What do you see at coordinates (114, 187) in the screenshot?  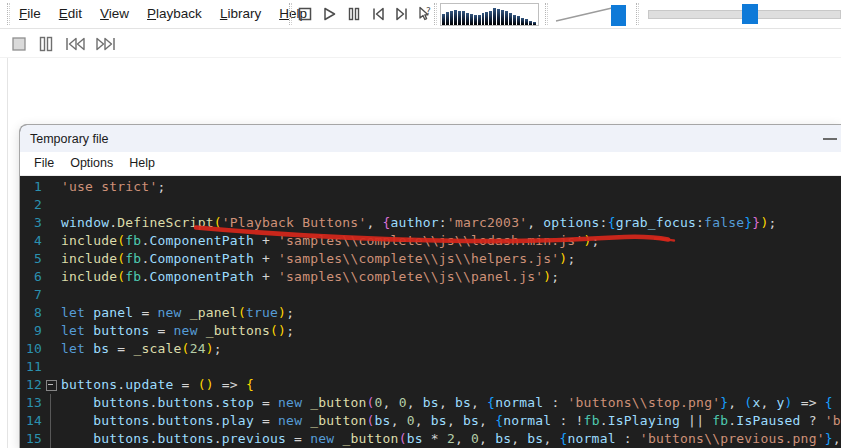 I see `code-text: 'use strict';` at bounding box center [114, 187].